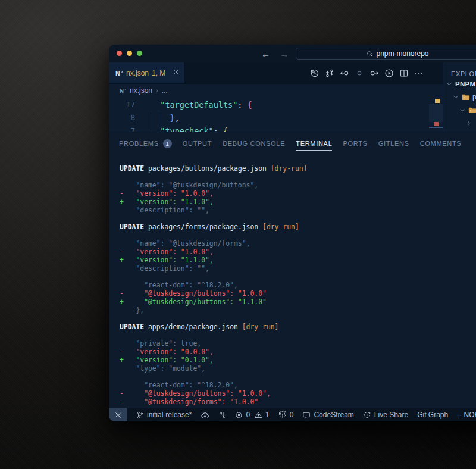  Describe the element at coordinates (459, 97) in the screenshot. I see `explorer-folder-item: packages` at that location.